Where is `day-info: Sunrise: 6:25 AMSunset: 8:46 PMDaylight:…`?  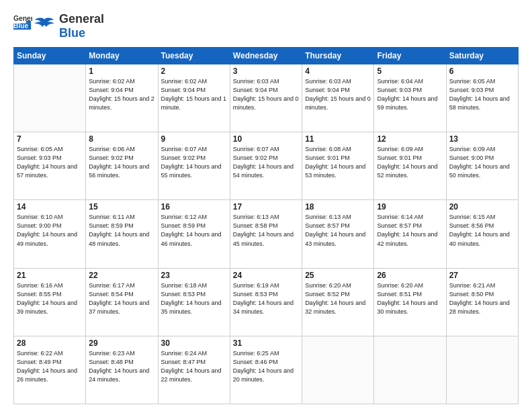 day-info: Sunrise: 6:25 AMSunset: 8:46 PMDaylight:… is located at coordinates (266, 367).